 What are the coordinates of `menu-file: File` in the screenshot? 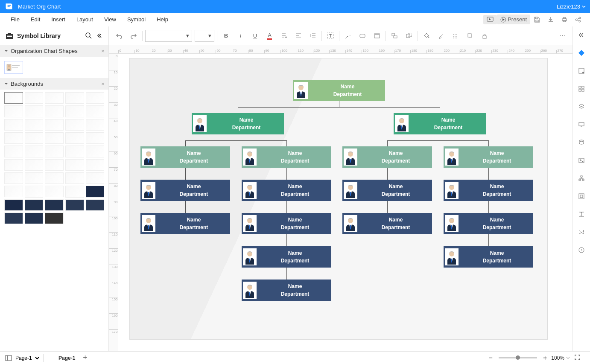 It's located at (15, 20).